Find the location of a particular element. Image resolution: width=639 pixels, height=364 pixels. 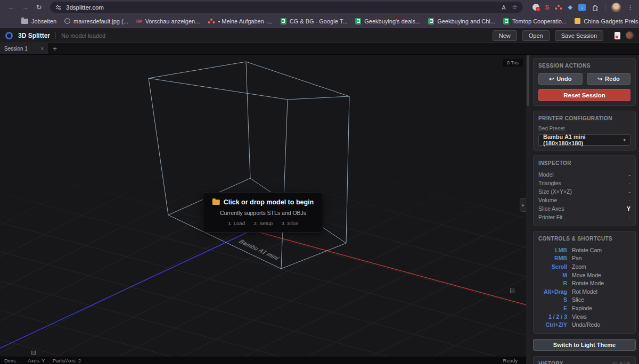

document-icon is located at coordinates (618, 36).